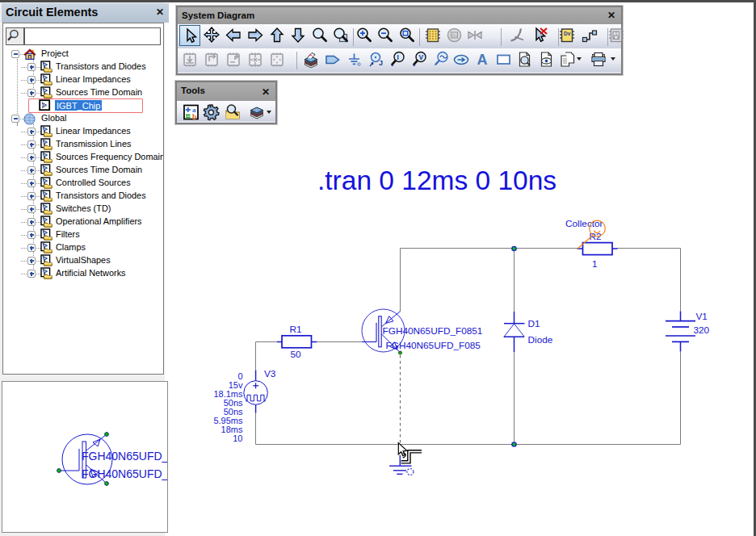 Image resolution: width=756 pixels, height=536 pixels. Describe the element at coordinates (398, 57) in the screenshot. I see `svg-text: I` at that location.